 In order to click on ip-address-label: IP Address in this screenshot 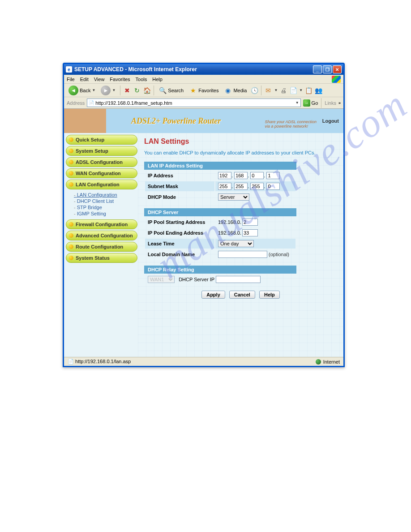, I will do `click(180, 176)`.